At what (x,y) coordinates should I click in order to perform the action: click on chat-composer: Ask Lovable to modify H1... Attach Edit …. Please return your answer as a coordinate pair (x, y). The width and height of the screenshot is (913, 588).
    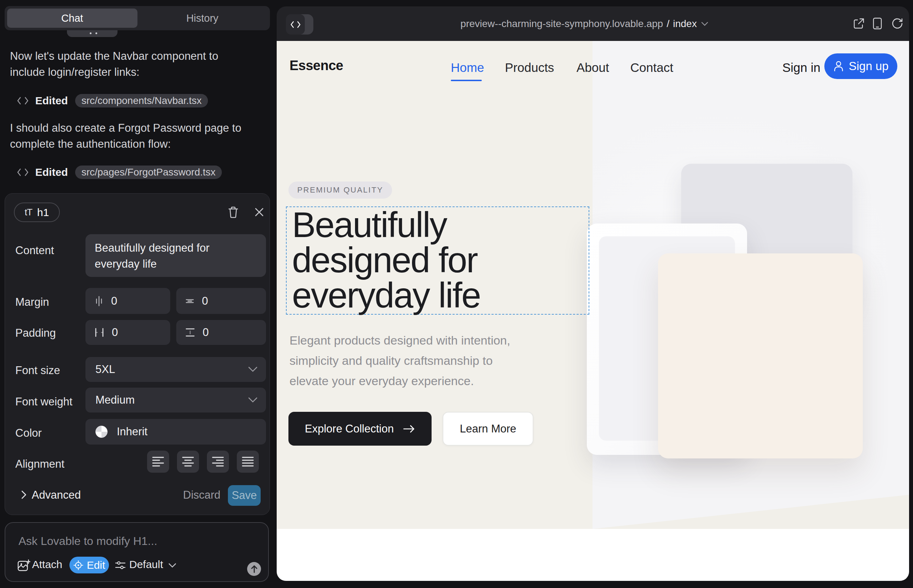
    Looking at the image, I should click on (137, 552).